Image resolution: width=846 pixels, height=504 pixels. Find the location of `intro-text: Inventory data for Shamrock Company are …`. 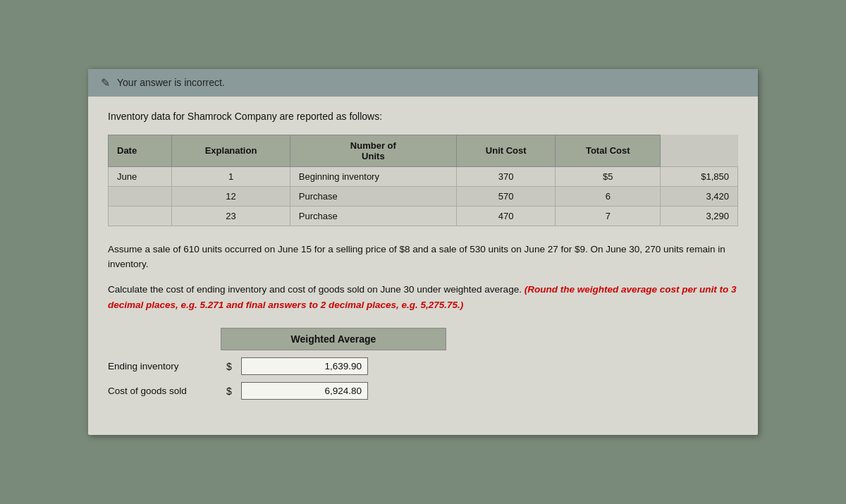

intro-text: Inventory data for Shamrock Company are … is located at coordinates (423, 116).